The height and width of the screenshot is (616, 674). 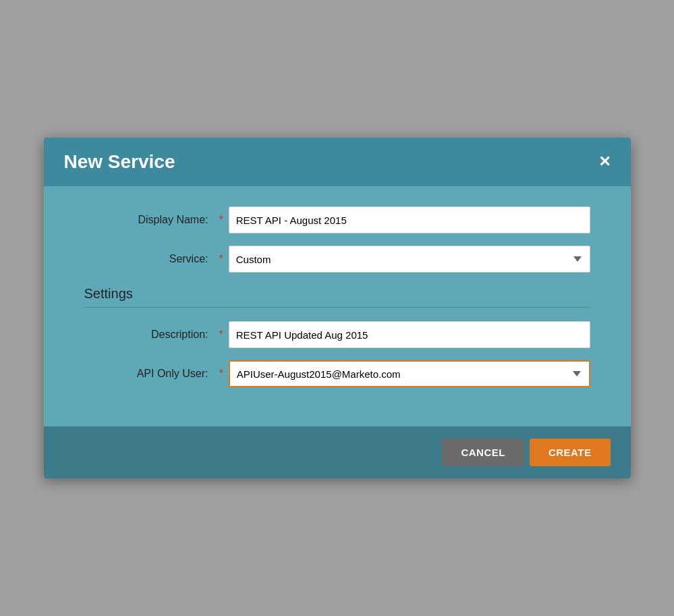 I want to click on description-row: Description: *, so click(x=337, y=335).